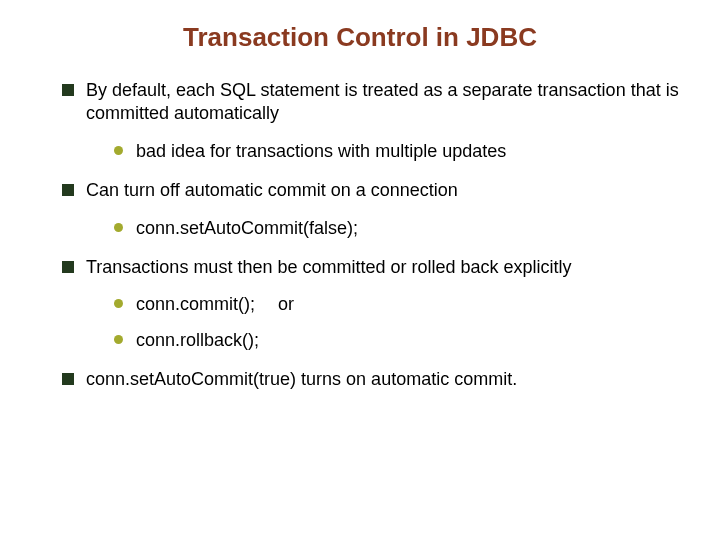 This screenshot has height=540, width=720. I want to click on sub-text: conn.setAutoCommit(false);, so click(247, 228).